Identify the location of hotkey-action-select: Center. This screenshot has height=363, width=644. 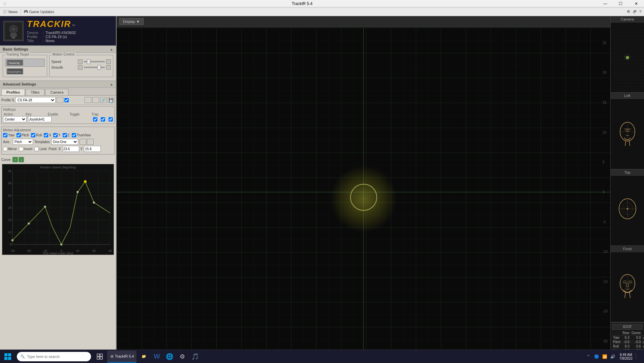
(15, 119).